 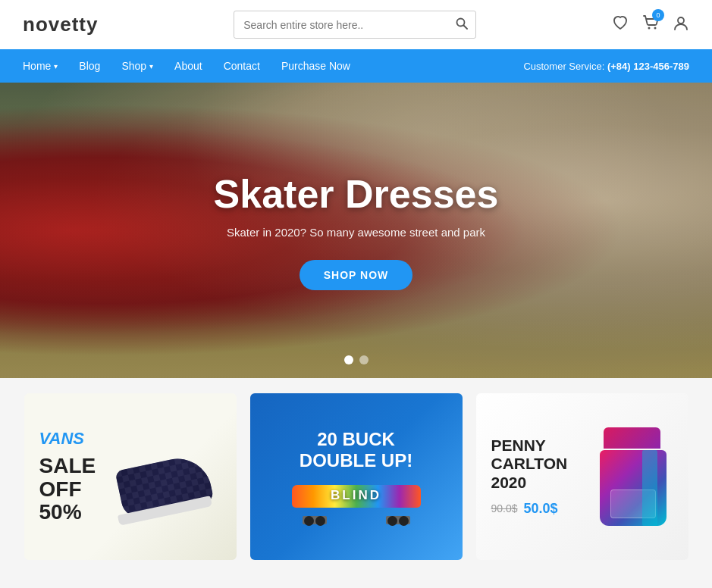 What do you see at coordinates (356, 275) in the screenshot?
I see `shop-now-button: SHOP NOW` at bounding box center [356, 275].